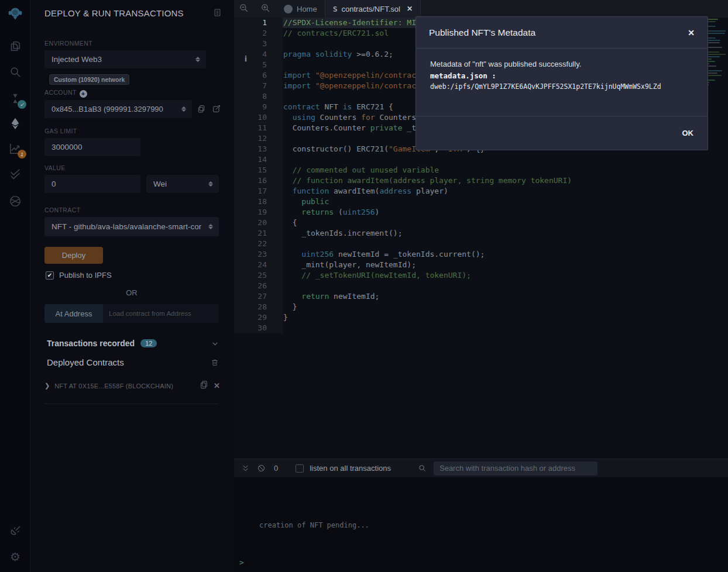 The width and height of the screenshot is (728, 572). Describe the element at coordinates (118, 109) in the screenshot. I see `account-select: 0x845...B1aB3 (999991.3297990` at that location.